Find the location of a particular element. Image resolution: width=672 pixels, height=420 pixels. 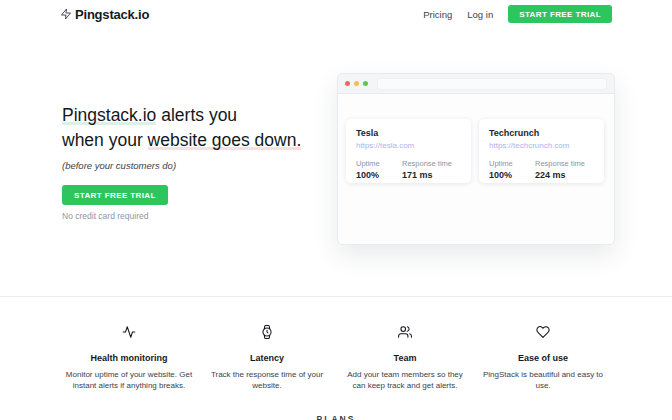

plans-section-label: PLANS is located at coordinates (336, 417).